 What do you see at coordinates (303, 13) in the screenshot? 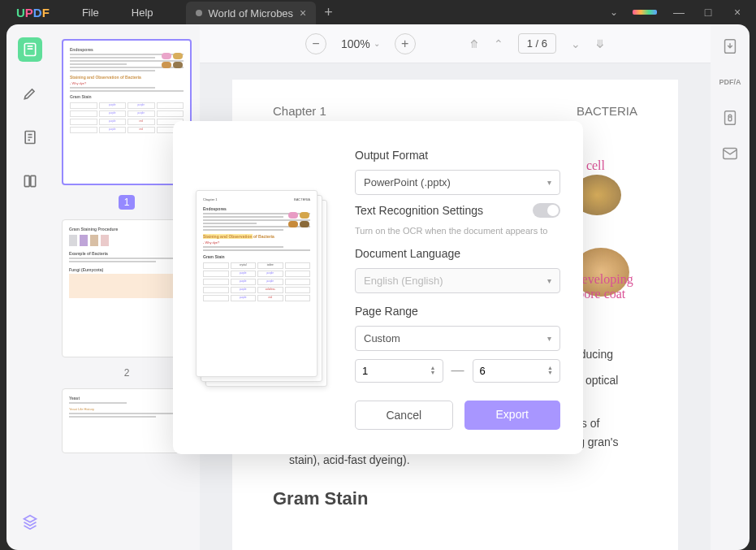
I see `tab-close-icon: ×` at bounding box center [303, 13].